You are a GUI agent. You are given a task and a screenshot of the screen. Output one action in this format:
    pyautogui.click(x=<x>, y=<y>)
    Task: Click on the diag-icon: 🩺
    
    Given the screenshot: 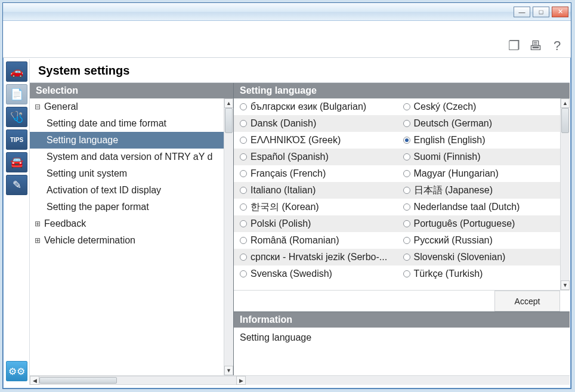 What is the action you would take?
    pyautogui.click(x=17, y=117)
    